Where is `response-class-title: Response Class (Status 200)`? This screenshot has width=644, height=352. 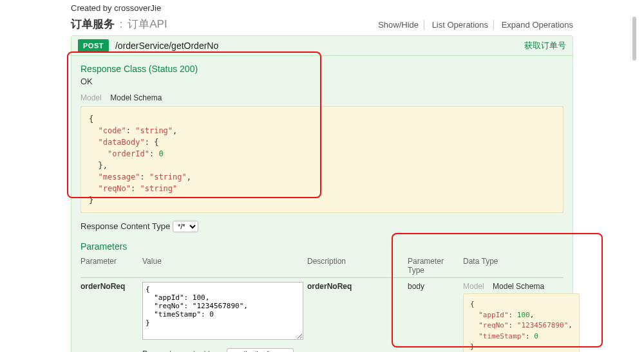 response-class-title: Response Class (Status 200) is located at coordinates (322, 69).